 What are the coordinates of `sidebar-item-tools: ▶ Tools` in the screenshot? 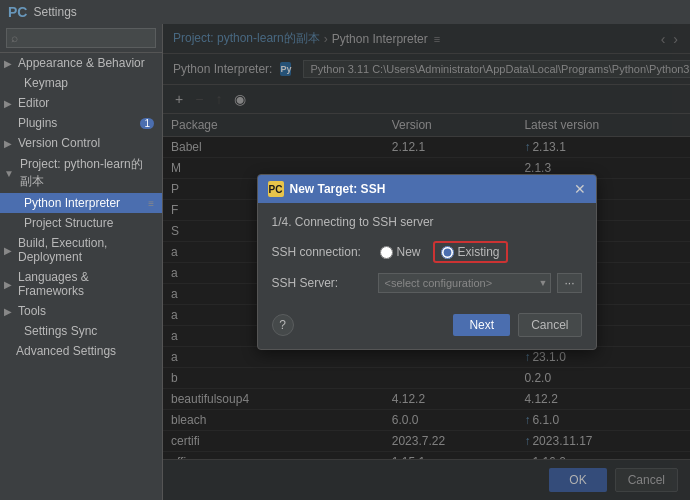 It's located at (81, 311).